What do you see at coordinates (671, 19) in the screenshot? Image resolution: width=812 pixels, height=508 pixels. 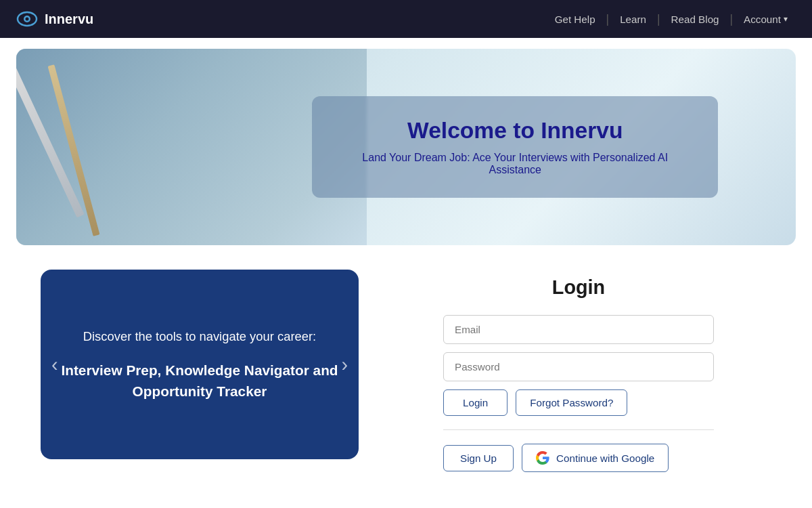 I see `nav-links: Get Help | Learn | Read Blog | Account ▾` at bounding box center [671, 19].